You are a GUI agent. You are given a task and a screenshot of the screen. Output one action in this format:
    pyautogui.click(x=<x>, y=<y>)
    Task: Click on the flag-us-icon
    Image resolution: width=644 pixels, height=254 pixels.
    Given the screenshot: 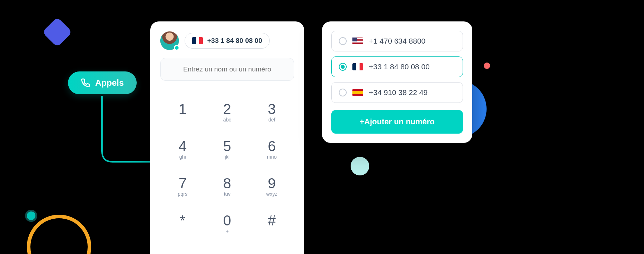 What is the action you would take?
    pyautogui.click(x=358, y=41)
    